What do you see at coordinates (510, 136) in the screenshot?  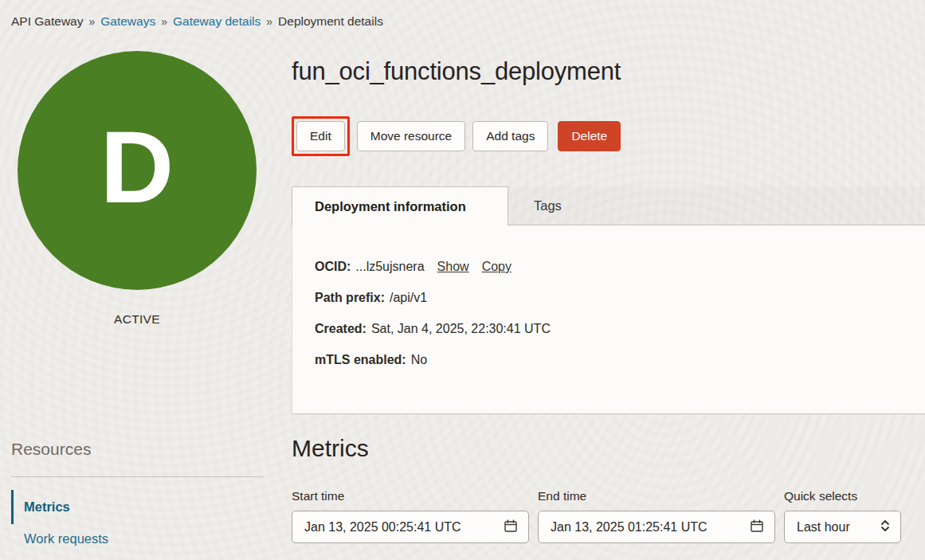 I see `add-tags-button: Add tags` at bounding box center [510, 136].